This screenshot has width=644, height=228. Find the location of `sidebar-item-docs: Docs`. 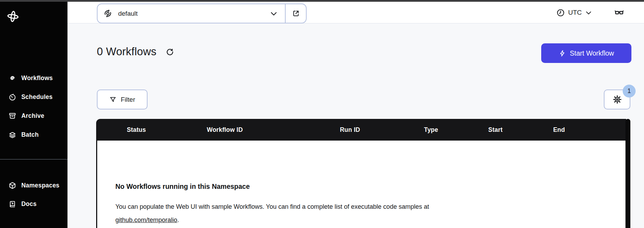

sidebar-item-docs: Docs is located at coordinates (34, 204).